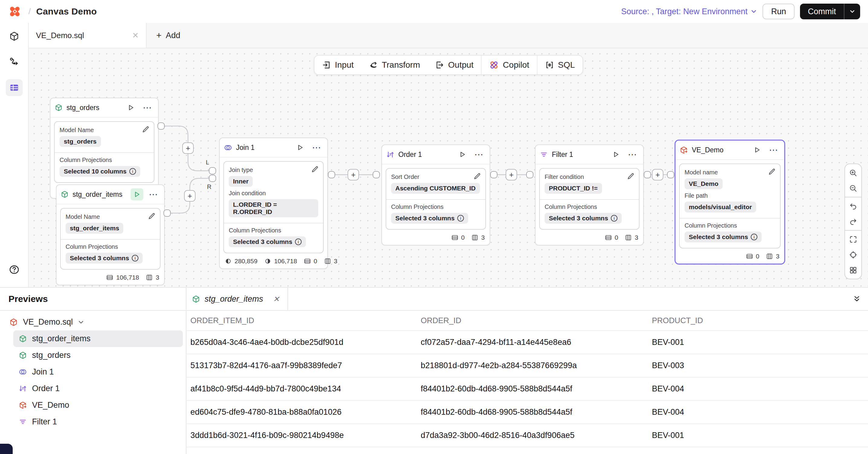  I want to click on toolbar-output-button: Output, so click(454, 65).